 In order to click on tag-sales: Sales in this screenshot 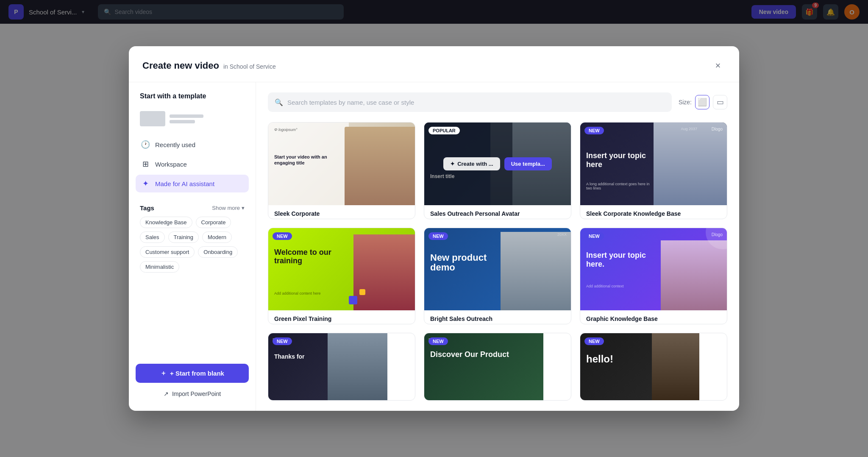, I will do `click(153, 237)`.